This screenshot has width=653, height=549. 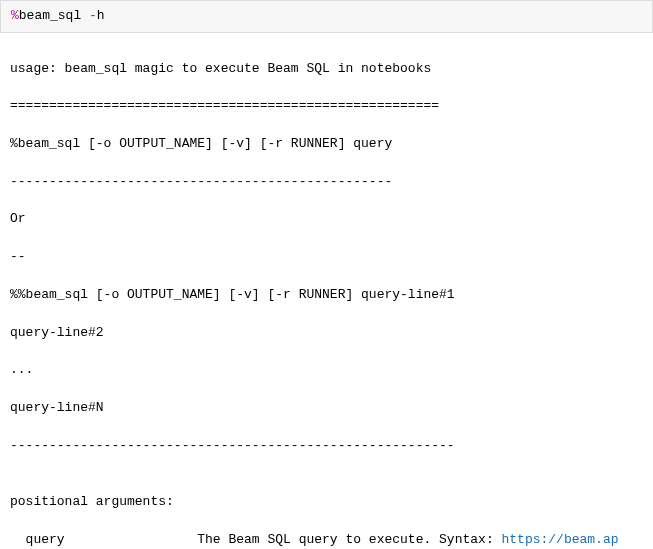 What do you see at coordinates (326, 16) in the screenshot?
I see `code-cell: %beam_sql -h` at bounding box center [326, 16].